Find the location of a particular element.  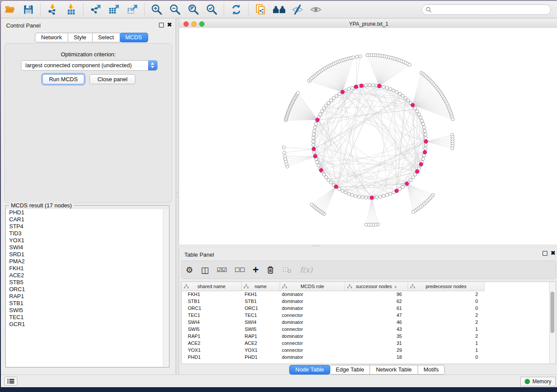

column-header-mcds-role: MCDS role is located at coordinates (313, 286).